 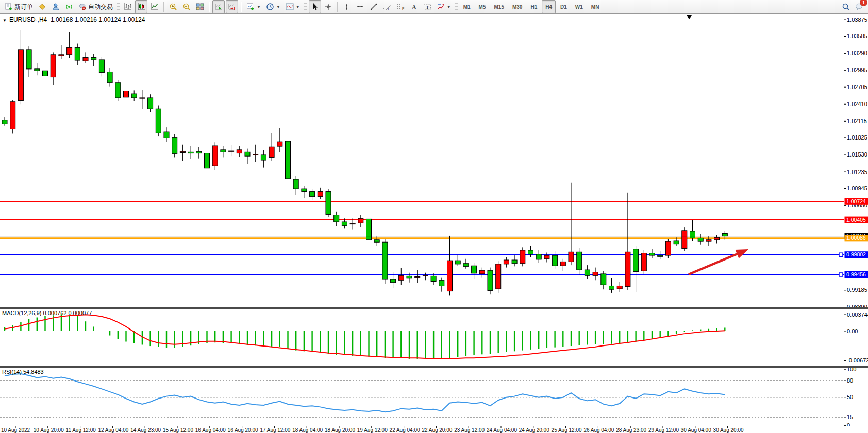 What do you see at coordinates (328, 7) in the screenshot?
I see `crosshair-tool-button` at bounding box center [328, 7].